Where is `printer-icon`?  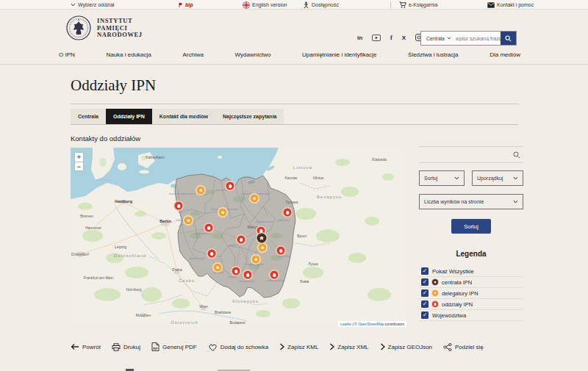
printer-icon is located at coordinates (116, 347).